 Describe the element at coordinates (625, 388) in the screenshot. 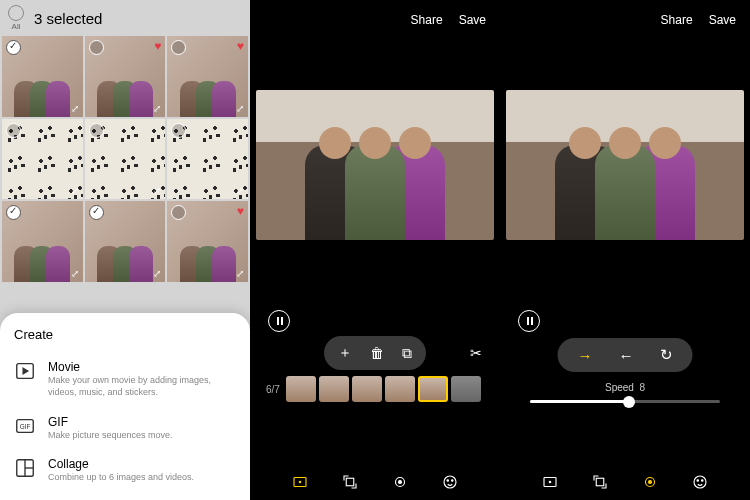

I see `speed-label: Speed 8` at that location.